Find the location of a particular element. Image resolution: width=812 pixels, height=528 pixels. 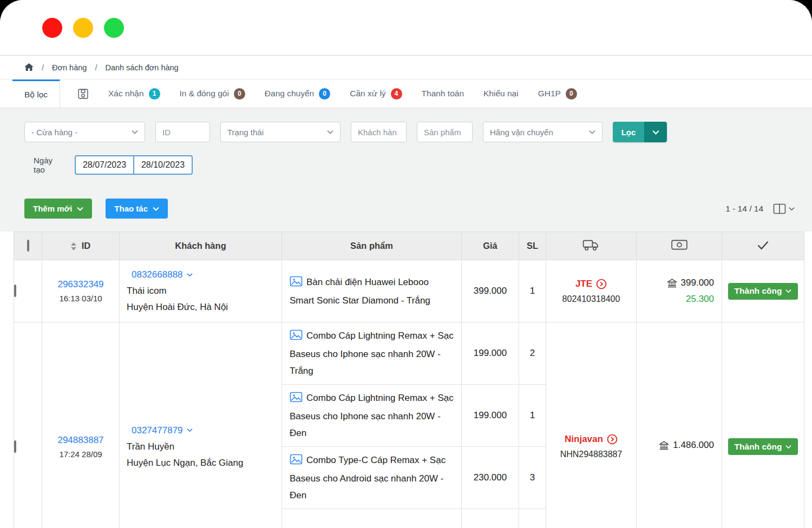

customer-field is located at coordinates (379, 132).